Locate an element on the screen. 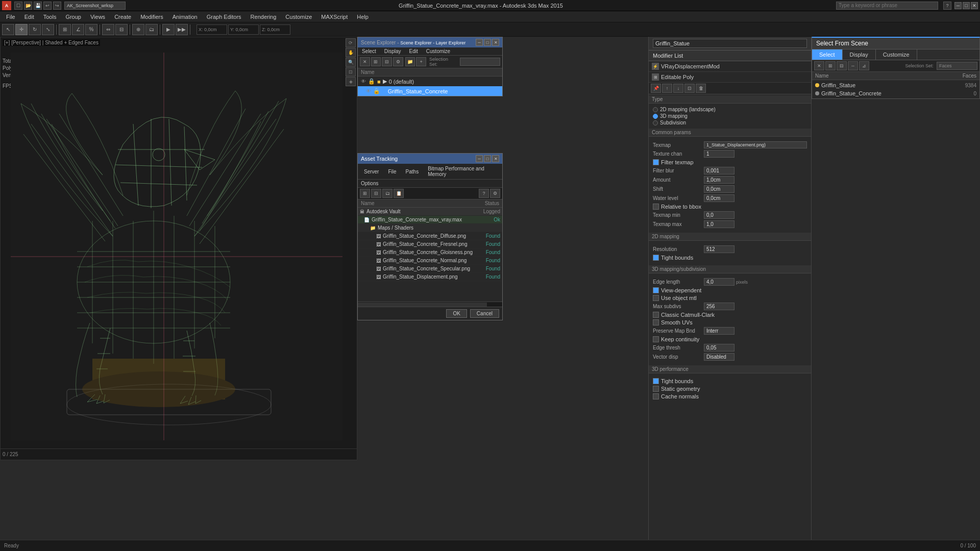 The width and height of the screenshot is (980, 551). texture-chan-value: 1 is located at coordinates (719, 154).